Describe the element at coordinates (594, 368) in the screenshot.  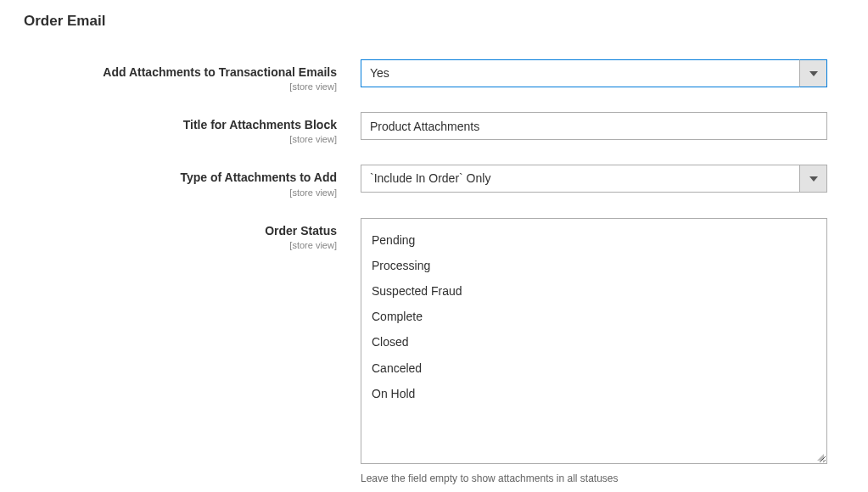
I see `status-option: Canceled` at that location.